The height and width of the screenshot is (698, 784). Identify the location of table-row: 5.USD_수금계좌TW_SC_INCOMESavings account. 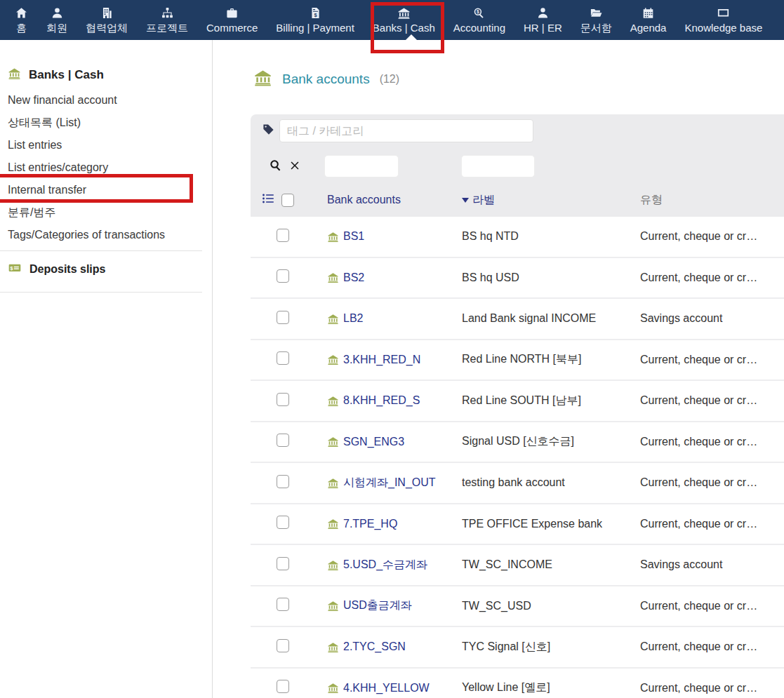
(517, 565).